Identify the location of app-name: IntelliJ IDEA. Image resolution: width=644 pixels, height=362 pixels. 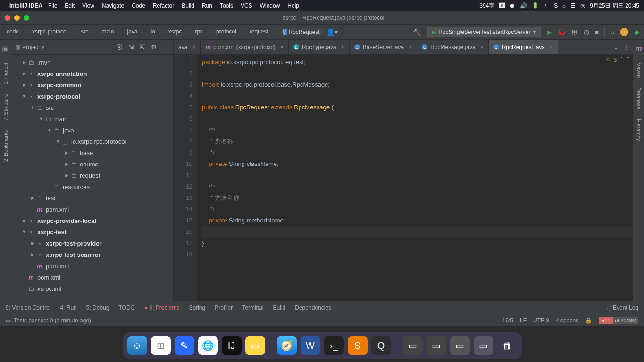
(26, 6).